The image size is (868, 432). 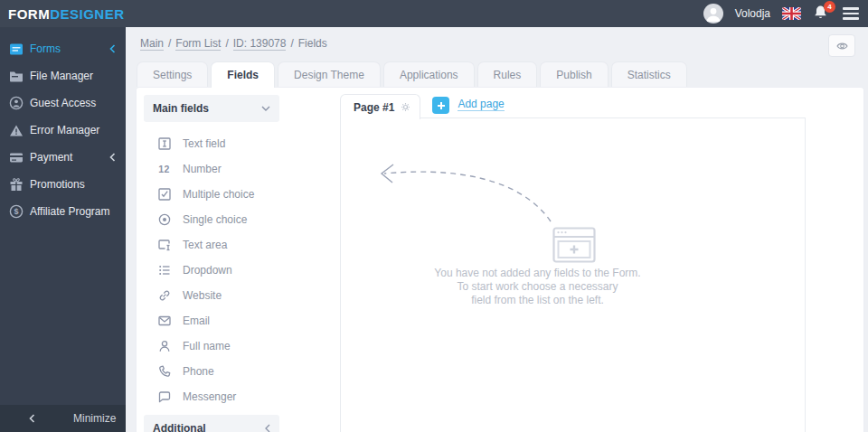 I want to click on empty-state-line: You have not added any fields to the For…, so click(x=537, y=273).